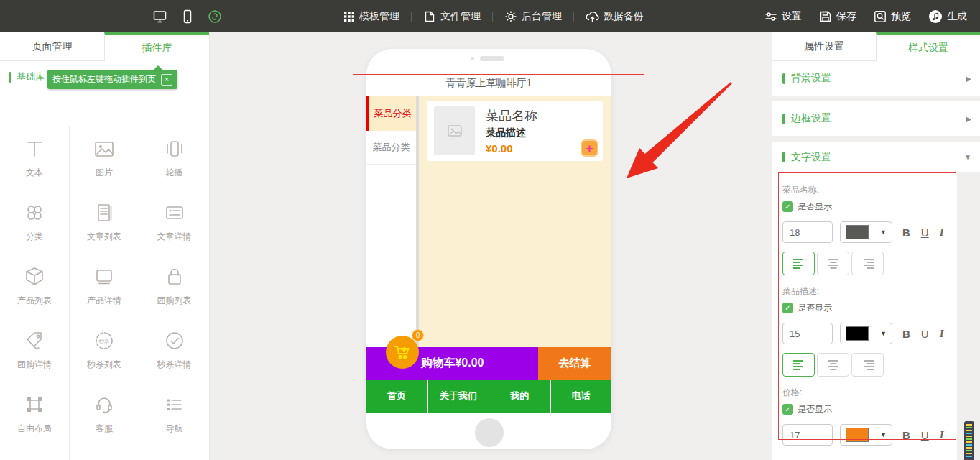  What do you see at coordinates (157, 47) in the screenshot?
I see `tab-plugin-library: 插件库` at bounding box center [157, 47].